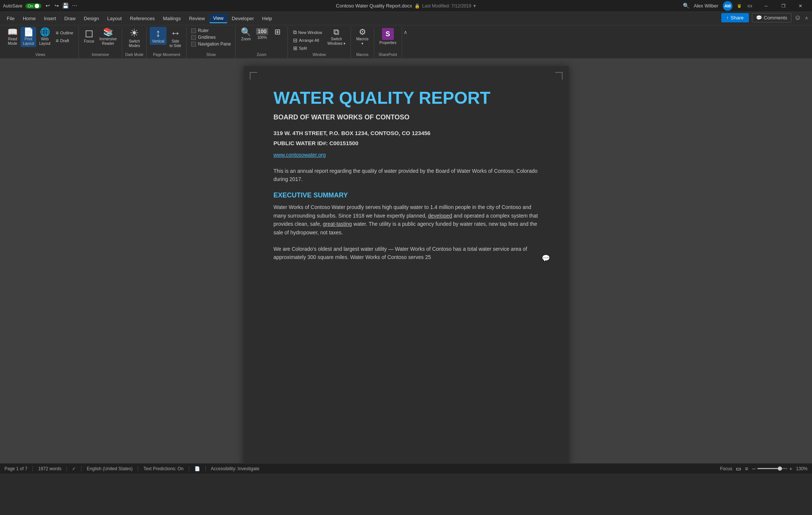 Image resolution: width=812 pixels, height=515 pixels. Describe the element at coordinates (45, 41) in the screenshot. I see `web-layout-label: WebLayout` at that location.